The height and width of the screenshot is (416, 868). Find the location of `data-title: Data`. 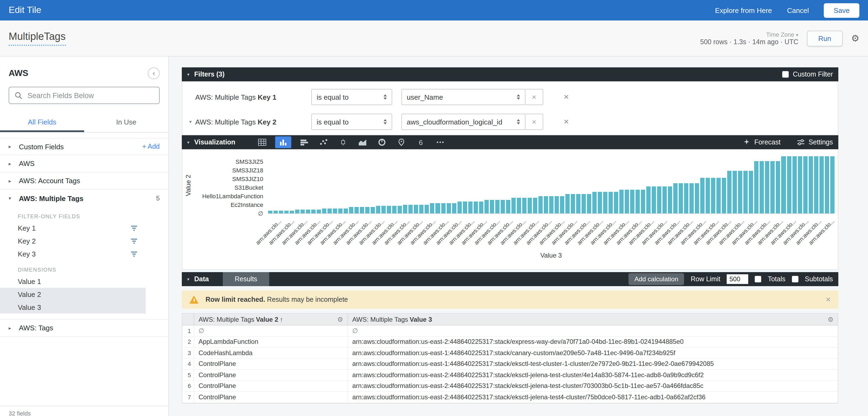

data-title: Data is located at coordinates (202, 279).